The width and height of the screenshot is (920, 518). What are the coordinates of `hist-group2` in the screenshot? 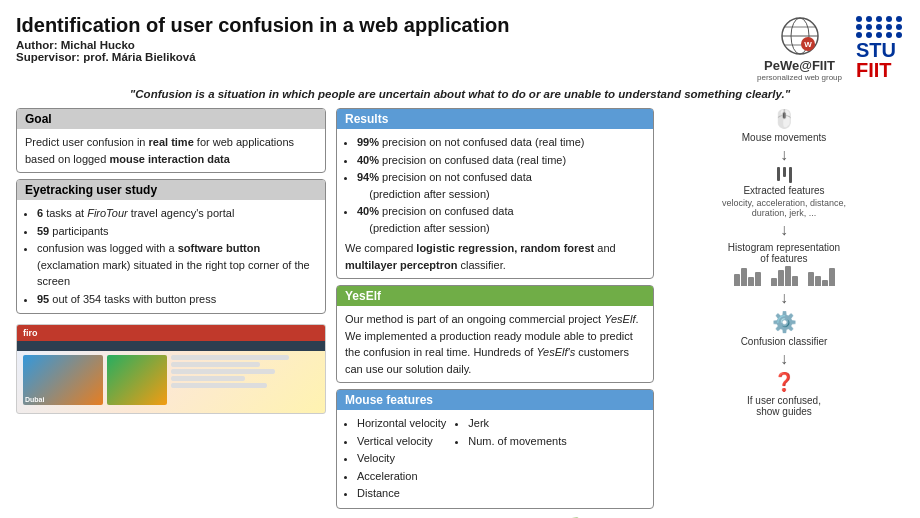 It's located at (784, 276).